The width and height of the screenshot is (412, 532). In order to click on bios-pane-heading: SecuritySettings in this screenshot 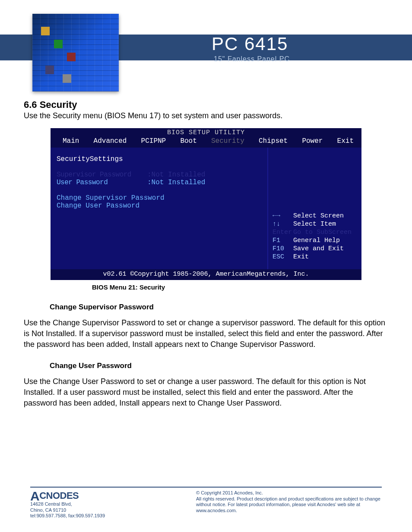, I will do `click(160, 159)`.